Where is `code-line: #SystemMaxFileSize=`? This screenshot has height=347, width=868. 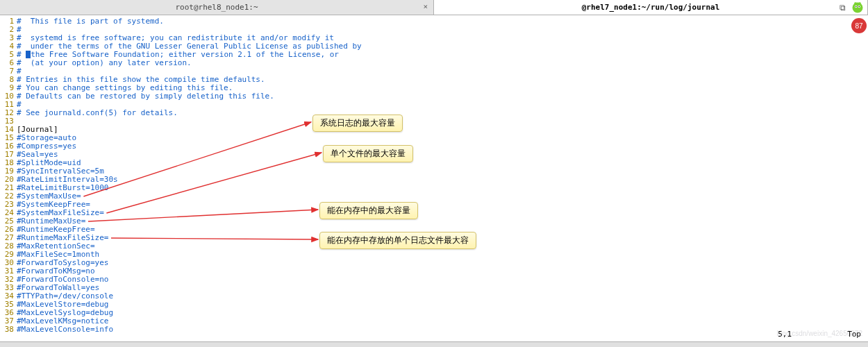
code-line: #SystemMaxFileSize= is located at coordinates (442, 213).